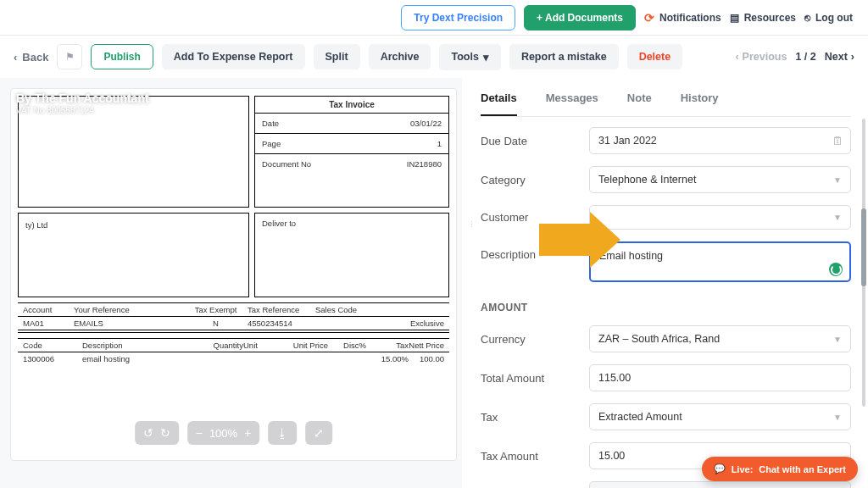 Image resolution: width=868 pixels, height=488 pixels. Describe the element at coordinates (224, 433) in the screenshot. I see `zoom-group: − 100% +` at that location.